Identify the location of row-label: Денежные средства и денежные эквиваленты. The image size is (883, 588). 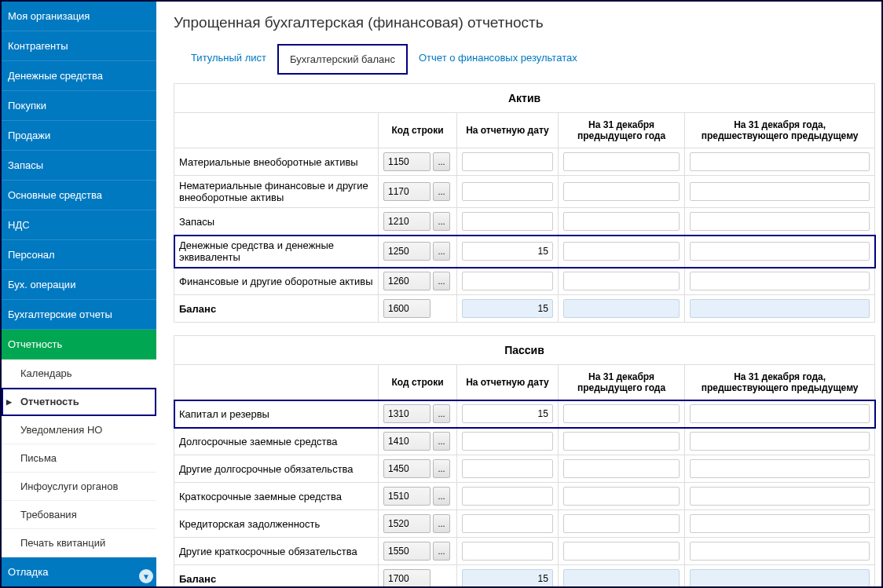
(277, 251).